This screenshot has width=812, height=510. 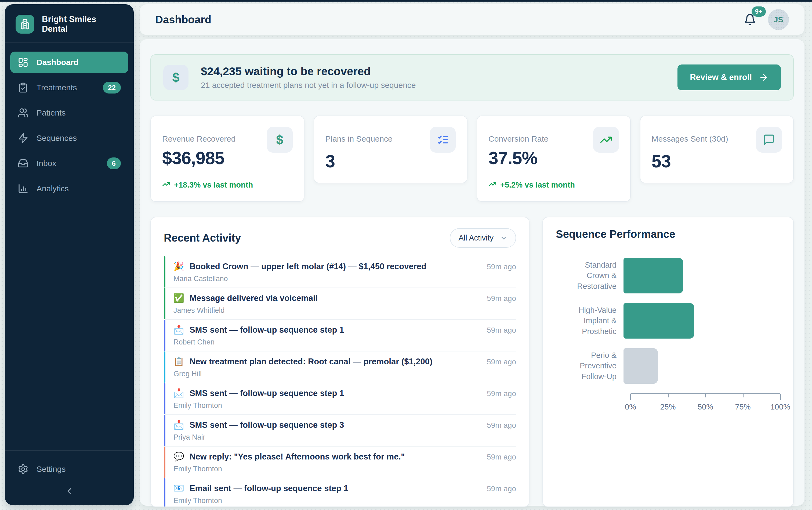 What do you see at coordinates (743, 407) in the screenshot?
I see `axis-tick-label: 75%` at bounding box center [743, 407].